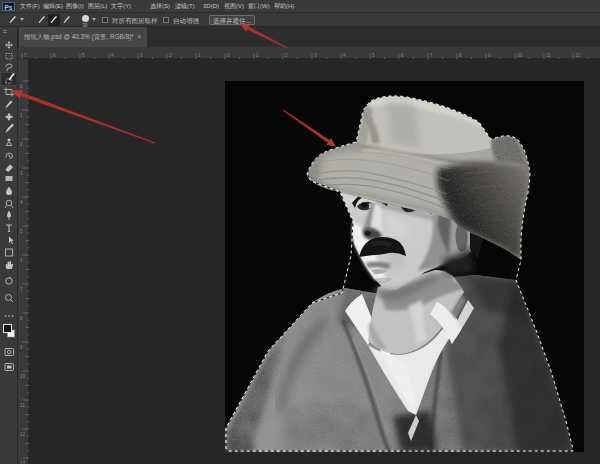 This screenshot has width=600, height=464. I want to click on svg-text: 13, so click(23, 462).